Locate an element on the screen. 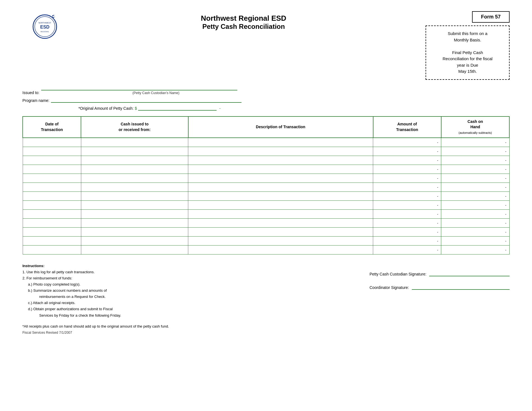  form-title-line2: Petty Cash Reconciliation is located at coordinates (244, 27).